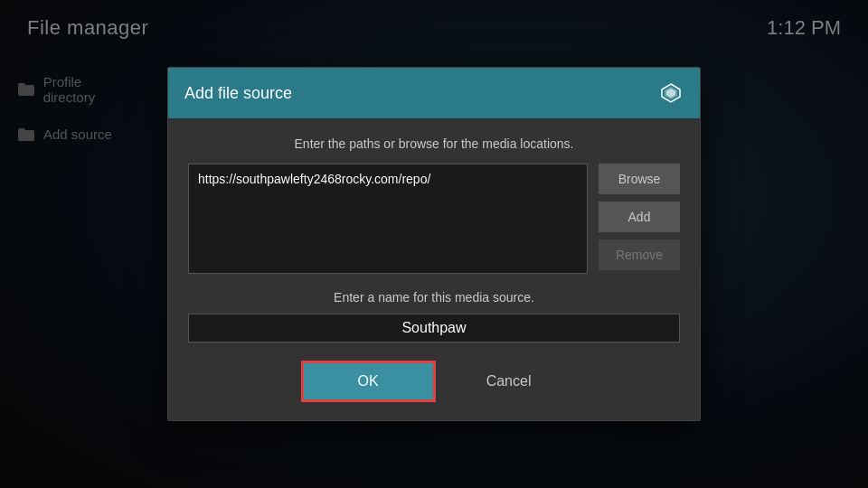 The height and width of the screenshot is (488, 868). I want to click on dialog-header: Add file source, so click(434, 93).